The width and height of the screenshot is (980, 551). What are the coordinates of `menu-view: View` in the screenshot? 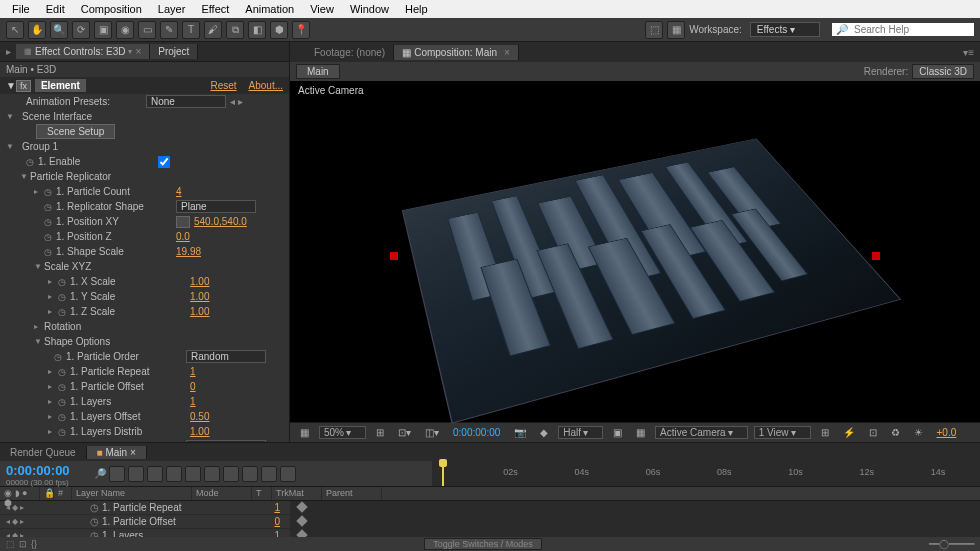 It's located at (322, 9).